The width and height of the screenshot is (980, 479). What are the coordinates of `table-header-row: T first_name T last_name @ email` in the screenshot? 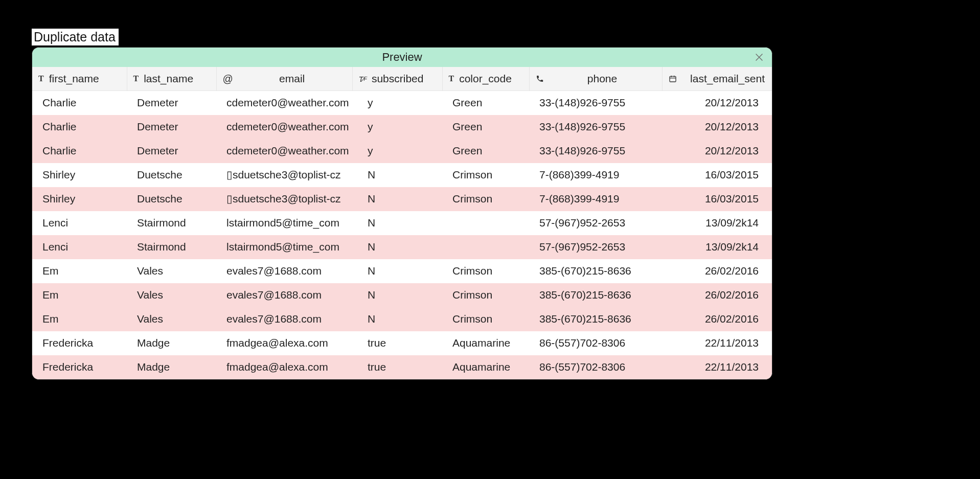 It's located at (402, 79).